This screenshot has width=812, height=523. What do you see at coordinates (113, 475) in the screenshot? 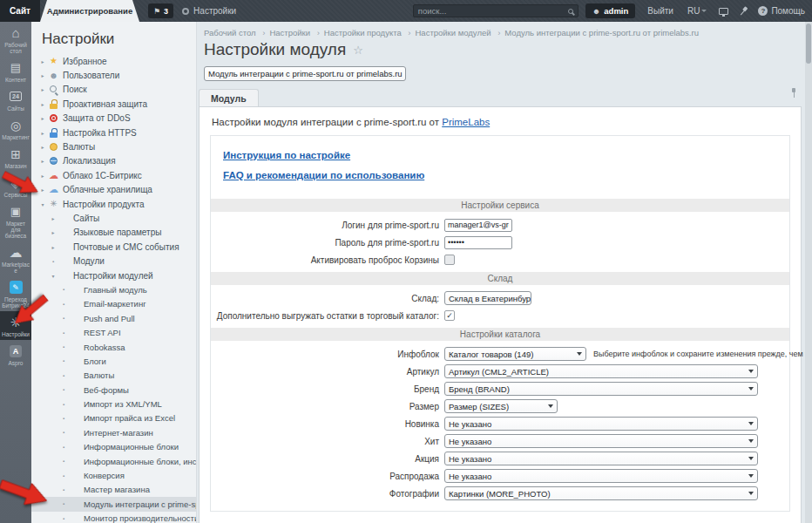
I see `menu-item: ▪ Конверсия` at bounding box center [113, 475].